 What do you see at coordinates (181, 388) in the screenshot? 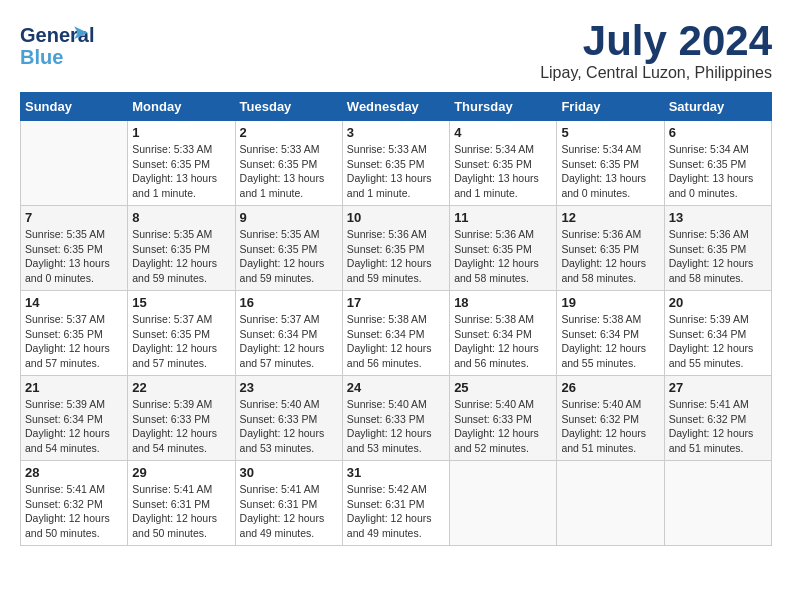
I see `day-number: 22` at bounding box center [181, 388].